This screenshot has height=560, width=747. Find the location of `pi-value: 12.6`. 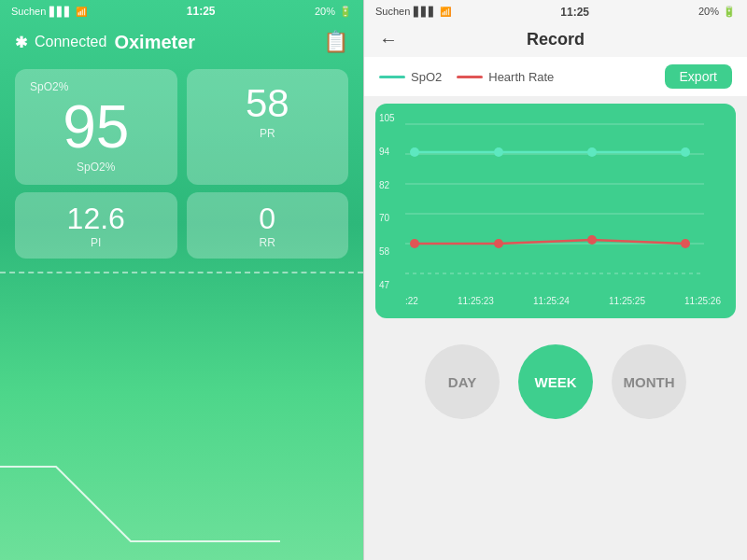

pi-value: 12.6 is located at coordinates (96, 218).